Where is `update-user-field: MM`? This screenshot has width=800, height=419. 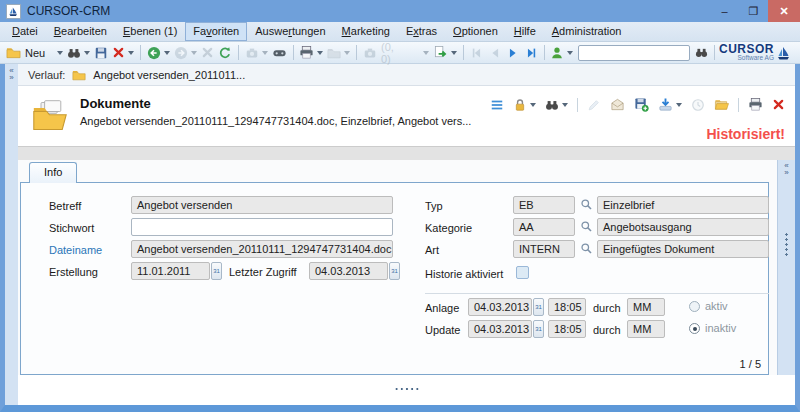
update-user-field: MM is located at coordinates (646, 329).